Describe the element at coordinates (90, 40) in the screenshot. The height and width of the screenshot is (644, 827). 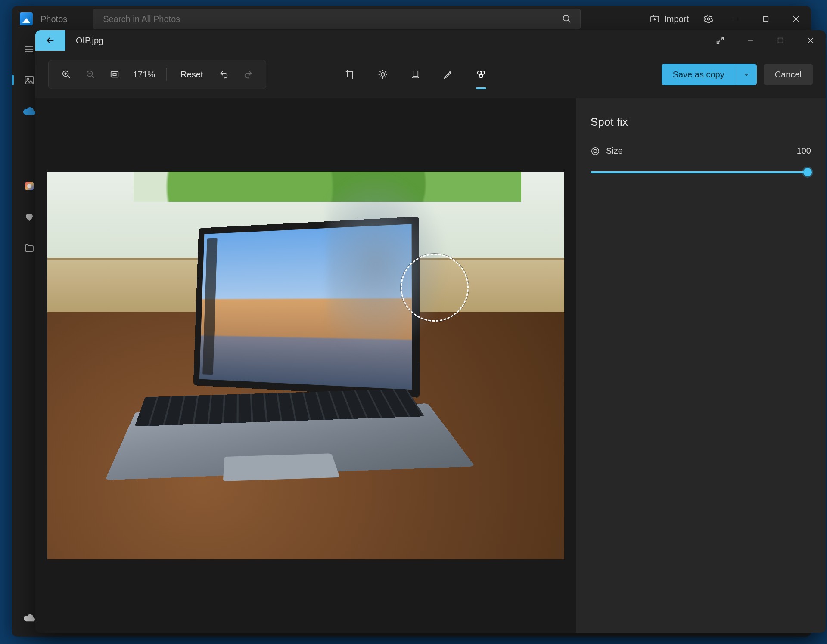
I see `file-name: OIP.jpg` at that location.